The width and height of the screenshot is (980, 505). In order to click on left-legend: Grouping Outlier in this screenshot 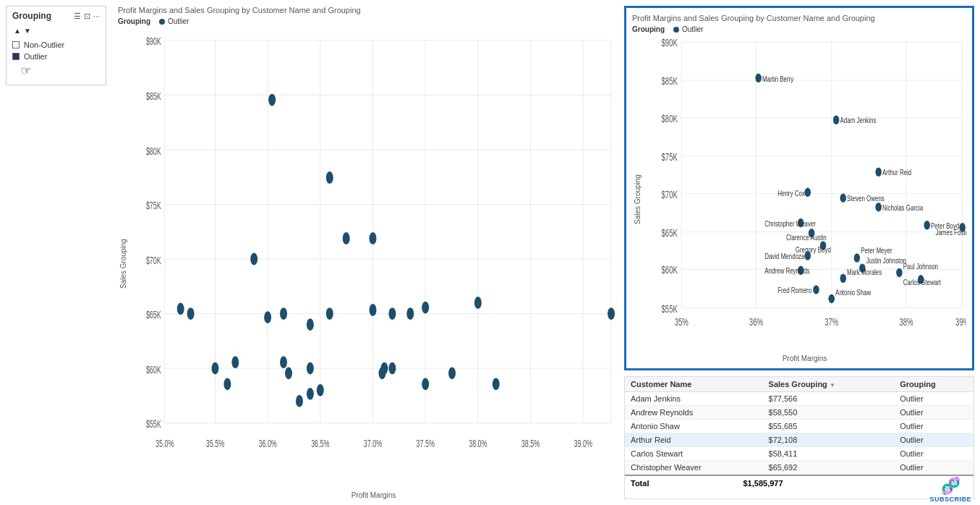, I will do `click(368, 22)`.